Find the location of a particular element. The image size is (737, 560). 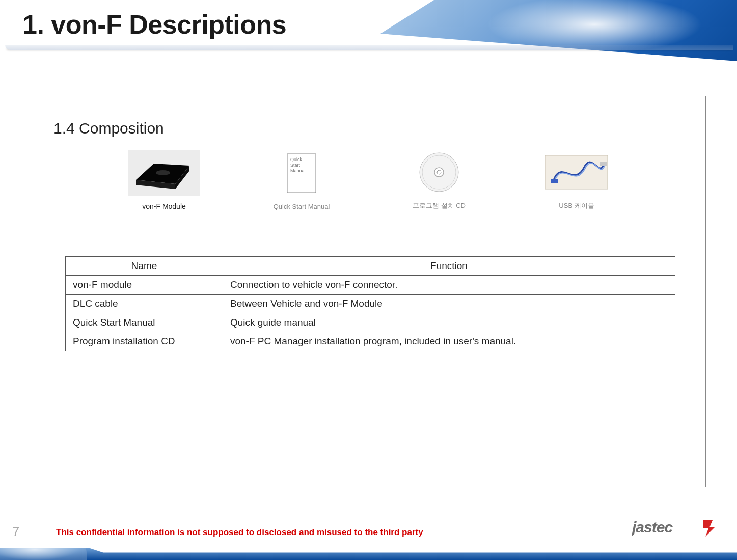

cell-function: Between Vehicle and von-F Module is located at coordinates (449, 304).